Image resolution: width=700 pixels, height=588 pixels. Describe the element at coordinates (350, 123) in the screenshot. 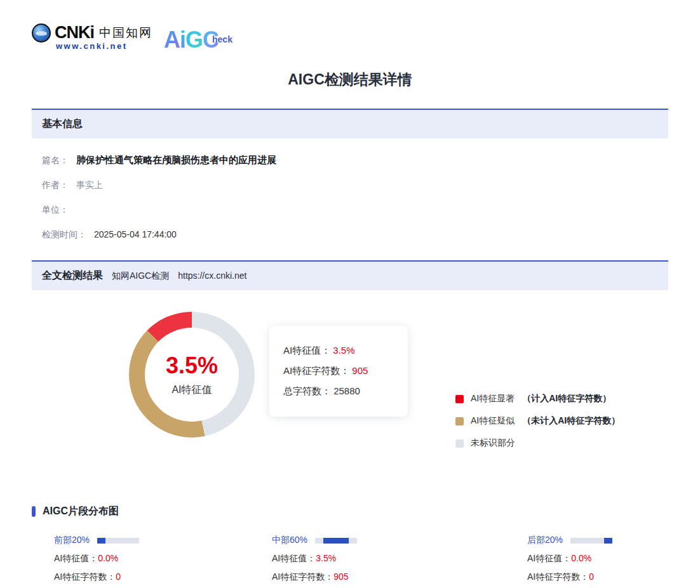

I see `basic-info-header: 基本信息` at that location.